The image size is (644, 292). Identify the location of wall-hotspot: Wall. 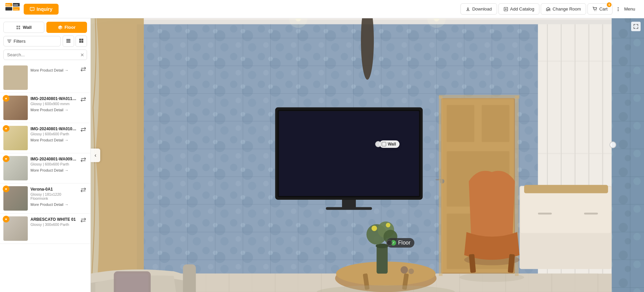
(389, 144).